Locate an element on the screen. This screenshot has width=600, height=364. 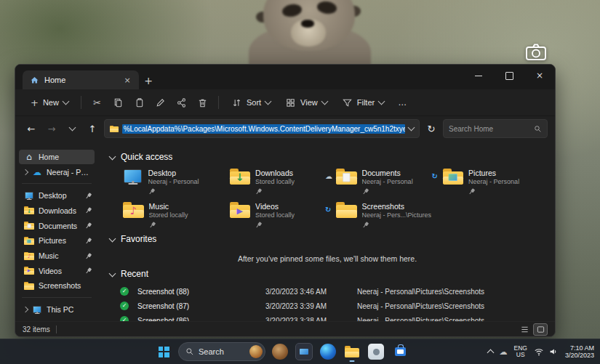
cut-button: ✂ is located at coordinates (97, 102).